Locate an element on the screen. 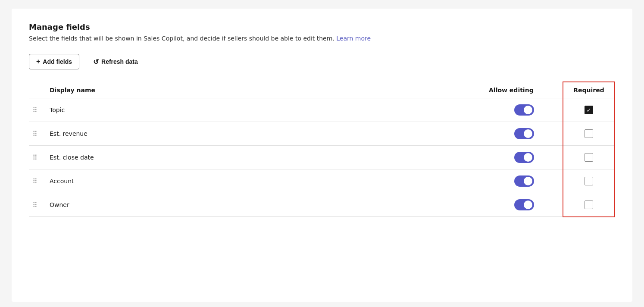  field-name-cell: Owner is located at coordinates (266, 205).